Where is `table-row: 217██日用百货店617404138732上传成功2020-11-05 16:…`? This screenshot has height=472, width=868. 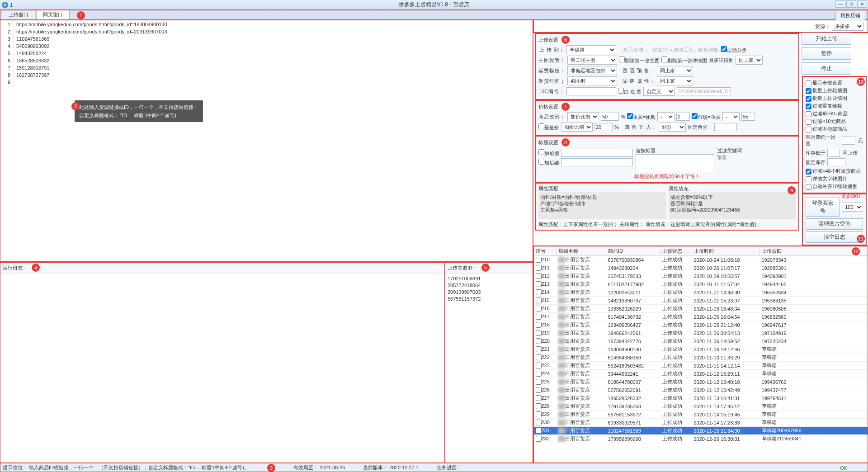 table-row: 217██日用百货店617404138732上传成功2020-11-05 16:… is located at coordinates (701, 317).